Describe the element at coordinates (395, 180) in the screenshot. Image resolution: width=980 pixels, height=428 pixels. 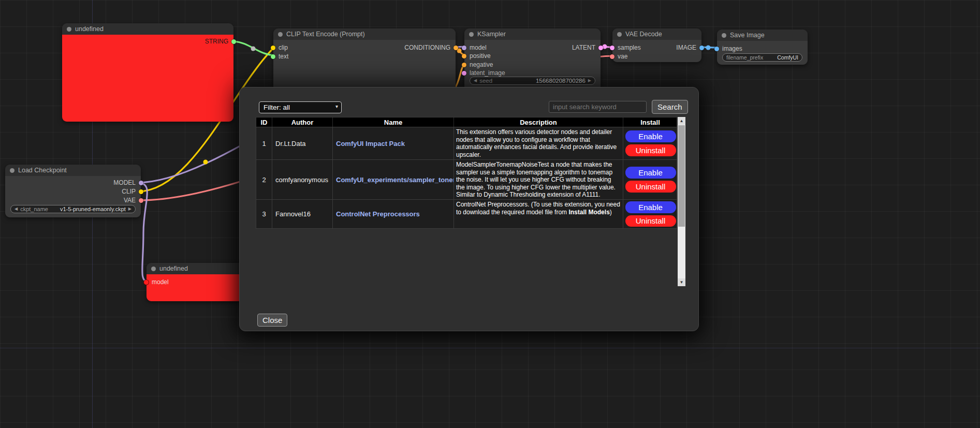
I see `extension-name-link: ComfyUI_experiments/sampler_tonemap` at that location.